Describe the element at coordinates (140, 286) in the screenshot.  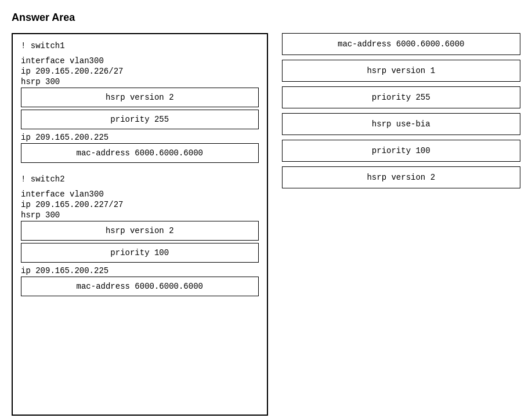
I see `switch2-drag-item-3: mac-address 6000.6000.6000` at that location.